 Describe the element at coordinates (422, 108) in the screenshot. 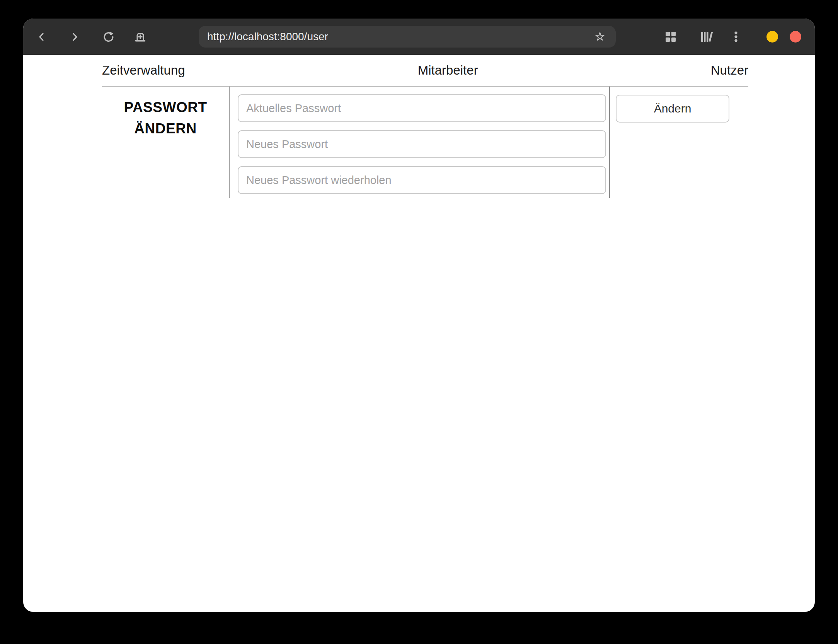

I see `current-password-input` at that location.